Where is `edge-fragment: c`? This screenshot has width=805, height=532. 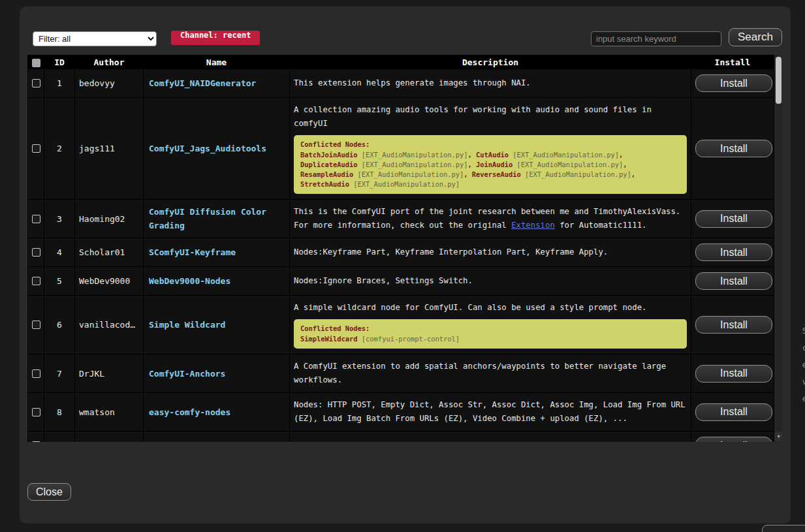
edge-fragment: c is located at coordinates (804, 348).